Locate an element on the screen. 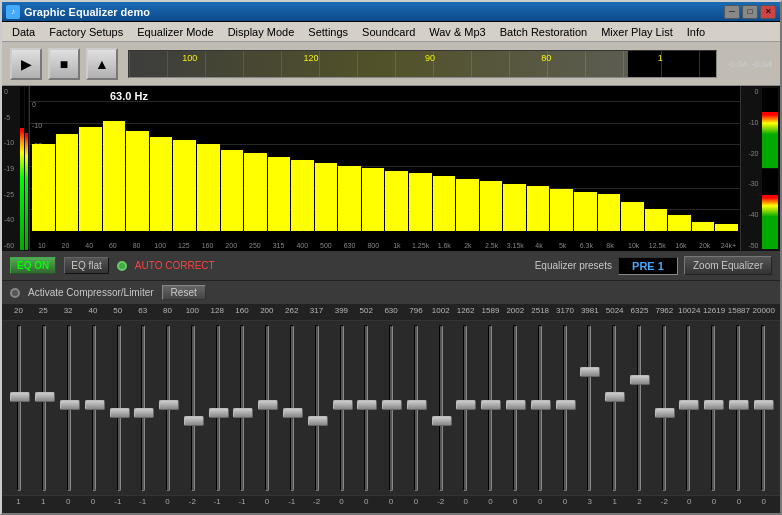  auto-correct-radio is located at coordinates (122, 266).